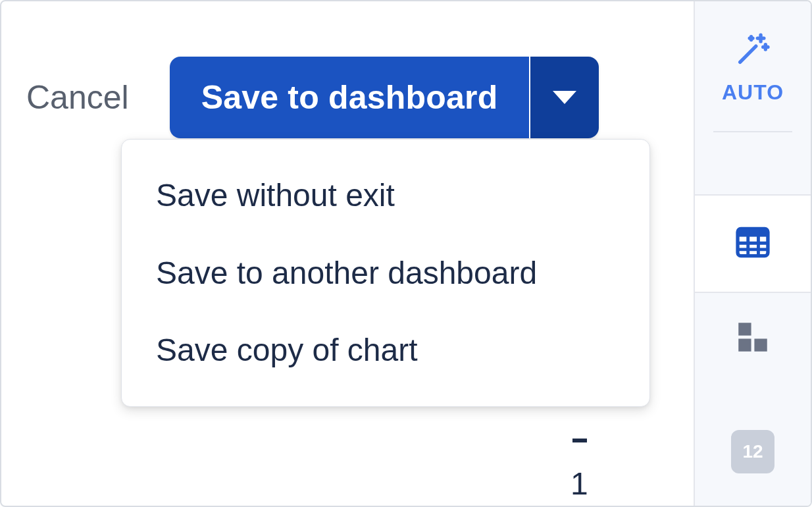 This screenshot has width=812, height=507. What do you see at coordinates (386, 196) in the screenshot?
I see `menu-item-save-without-exit: Save without exit` at bounding box center [386, 196].